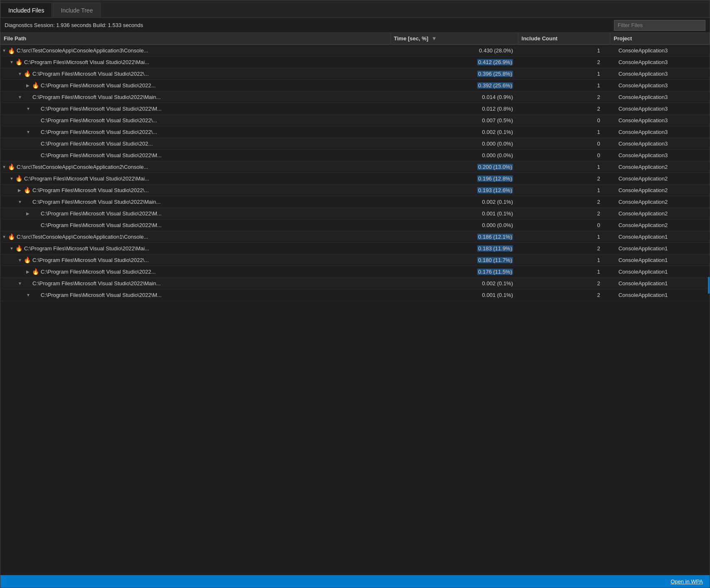  Describe the element at coordinates (687, 581) in the screenshot. I see `open-in-wpa-link: Open in WPA` at that location.